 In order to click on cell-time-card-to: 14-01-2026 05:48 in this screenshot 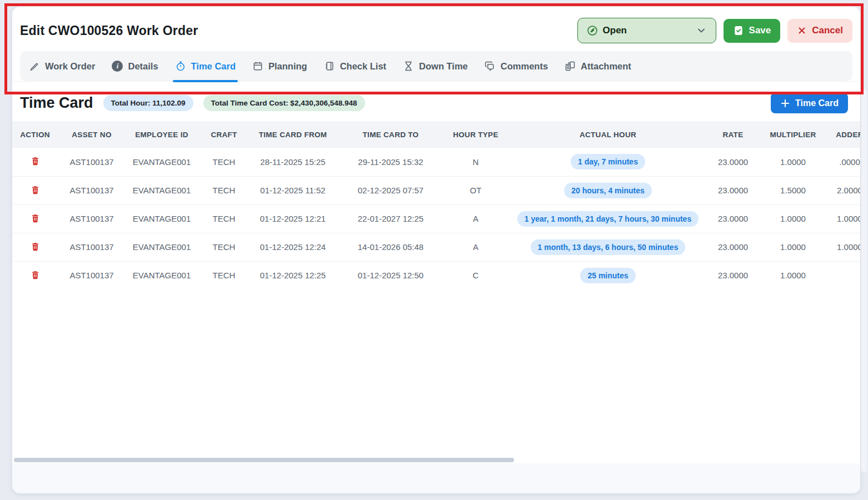, I will do `click(391, 247)`.